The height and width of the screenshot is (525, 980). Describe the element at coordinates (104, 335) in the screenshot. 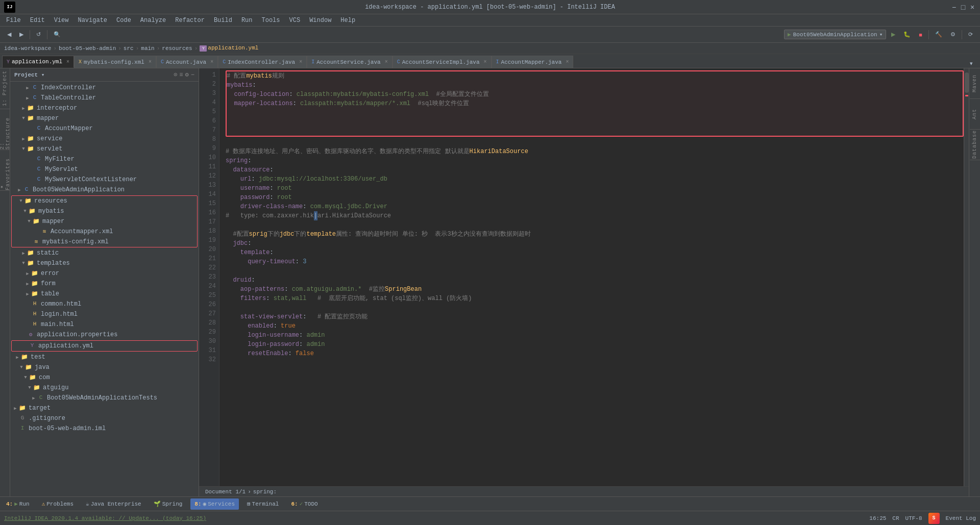

I see `tree-item-app-properties: ⚙ application.properties` at that location.